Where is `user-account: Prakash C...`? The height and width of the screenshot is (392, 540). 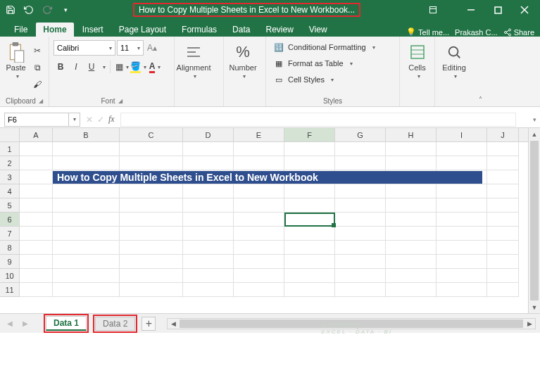
user-account: Prakash C... is located at coordinates (476, 32).